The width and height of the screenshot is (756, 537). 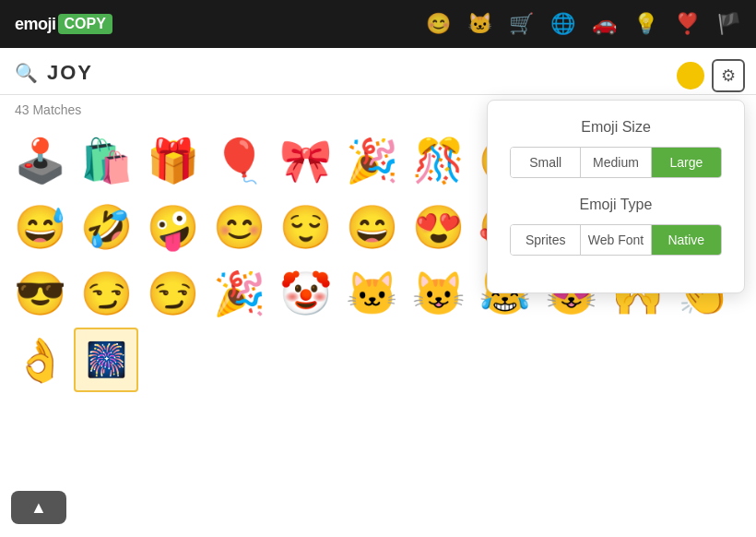 What do you see at coordinates (616, 240) in the screenshot?
I see `type-webfont-button: Web Font` at bounding box center [616, 240].